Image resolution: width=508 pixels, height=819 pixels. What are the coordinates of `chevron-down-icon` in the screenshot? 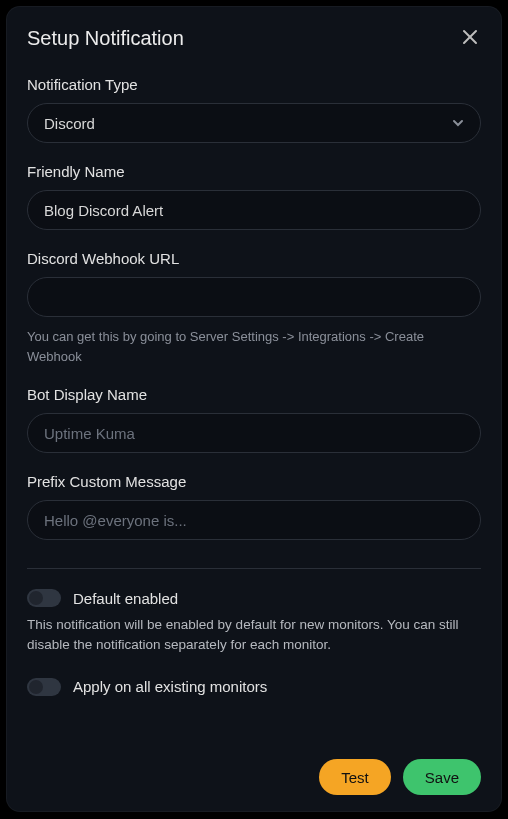 It's located at (458, 123).